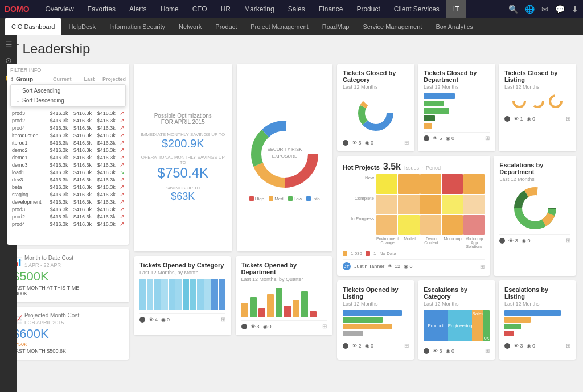 The width and height of the screenshot is (583, 392). What do you see at coordinates (138, 9) in the screenshot?
I see `nav-alerts: Alerts` at bounding box center [138, 9].